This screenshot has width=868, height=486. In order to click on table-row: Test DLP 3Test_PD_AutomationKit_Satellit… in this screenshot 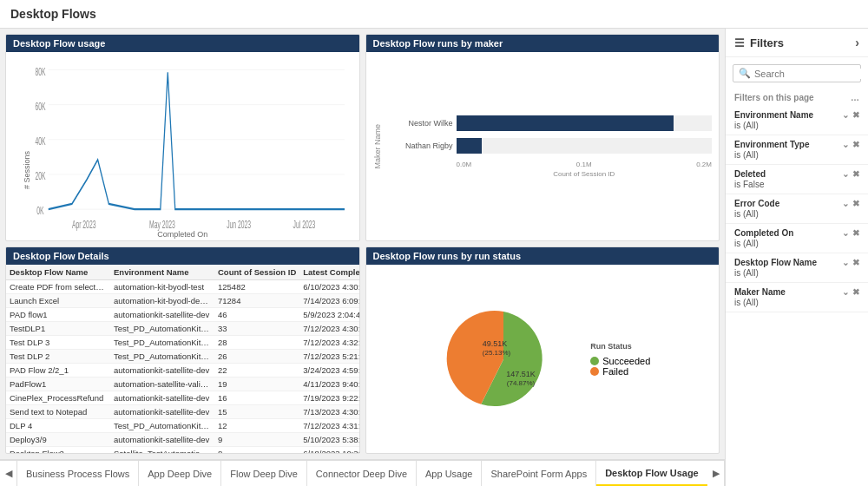, I will do `click(182, 343)`.